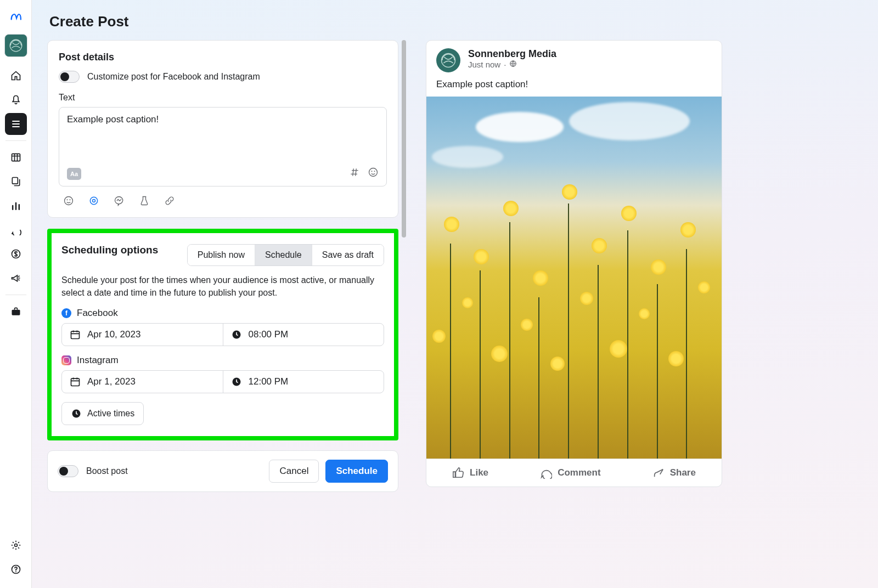  Describe the element at coordinates (143, 382) in the screenshot. I see `instagram-date-input: Apr 1, 2023` at that location.